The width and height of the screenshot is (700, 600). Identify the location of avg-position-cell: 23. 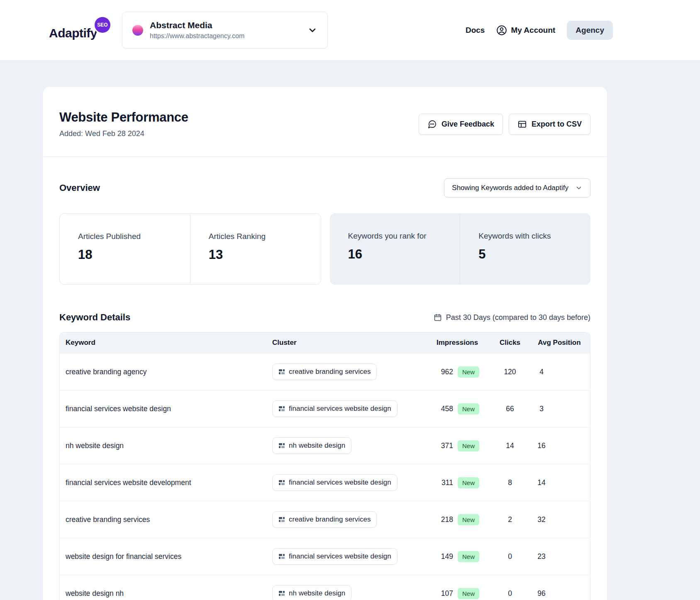
(559, 556).